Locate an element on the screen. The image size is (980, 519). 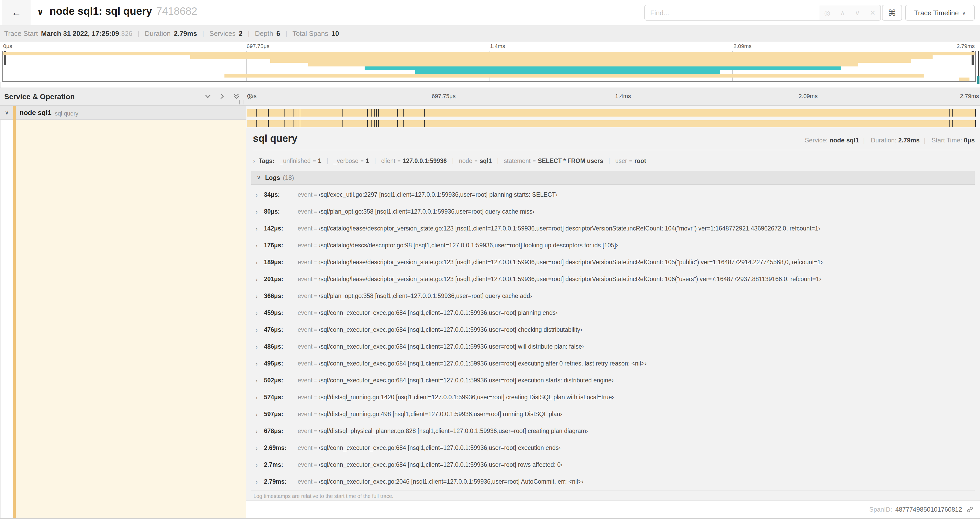
collapse-all-icon is located at coordinates (236, 96).